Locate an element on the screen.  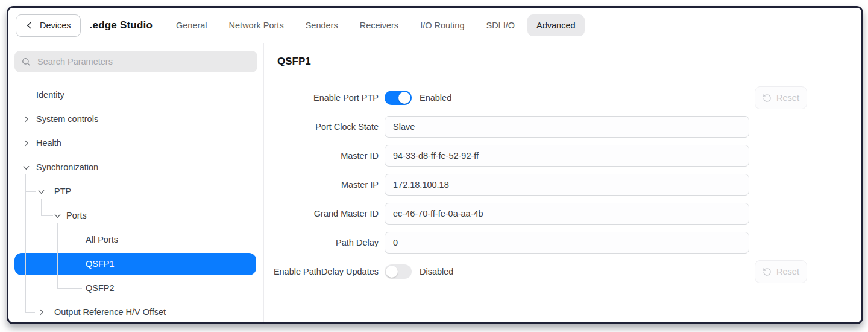
master-id-input is located at coordinates (567, 156).